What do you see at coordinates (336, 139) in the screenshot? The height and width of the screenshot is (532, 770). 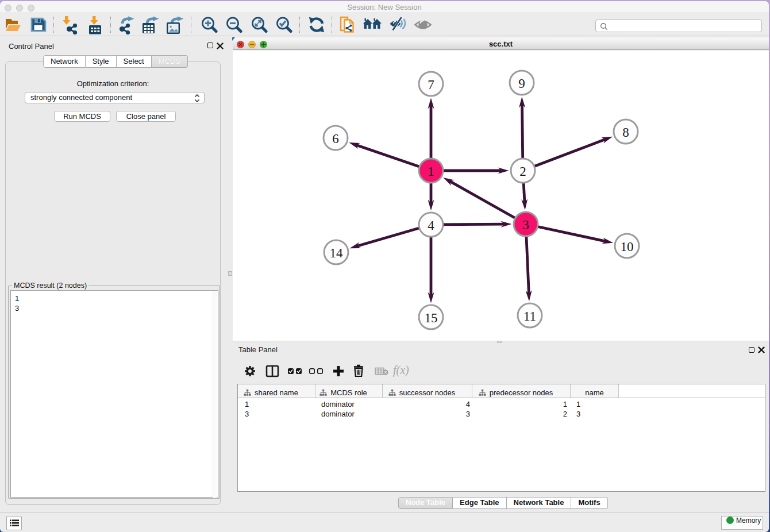 I see `svg-text: 6` at bounding box center [336, 139].